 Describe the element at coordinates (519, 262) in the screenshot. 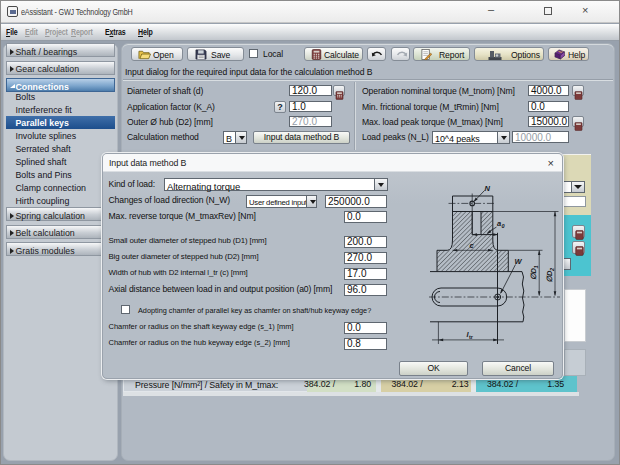

I see `svg-text: W` at that location.